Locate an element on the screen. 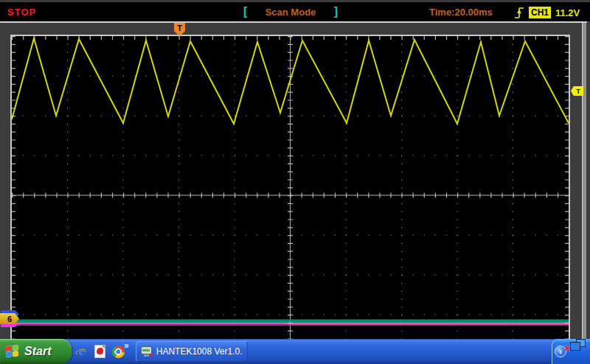 The image size is (590, 364). taskbar: Start e » HANTEK1008 Ver1.0.... ‹ ✕ is located at coordinates (295, 351).